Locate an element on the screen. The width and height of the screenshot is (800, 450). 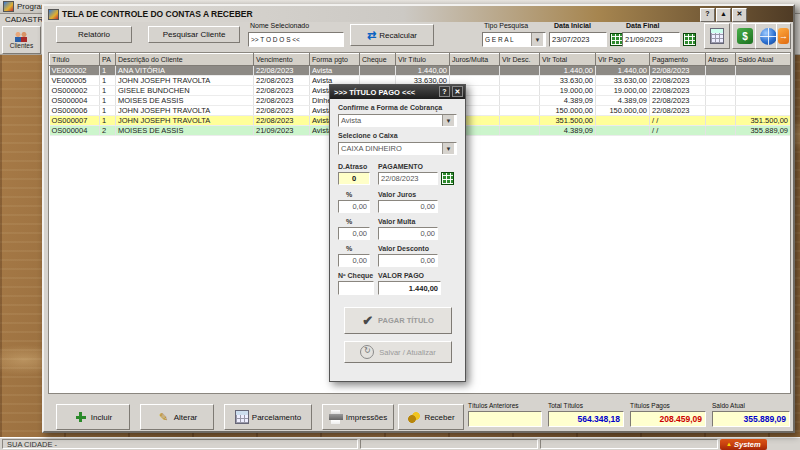
valor-desconto-field: 0,00 is located at coordinates (408, 260).